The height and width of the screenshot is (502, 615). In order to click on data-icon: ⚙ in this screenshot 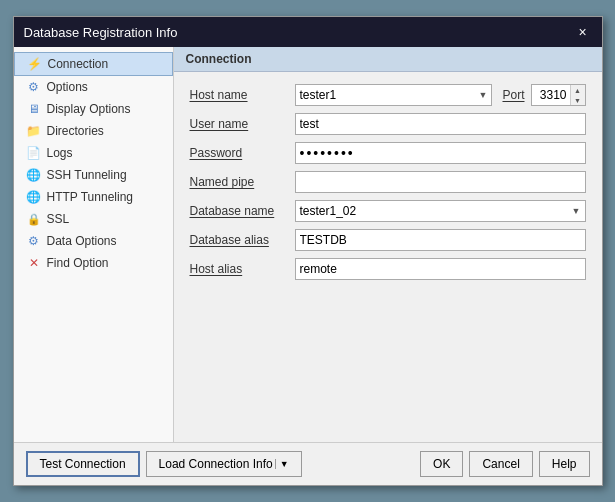, I will do `click(34, 241)`.